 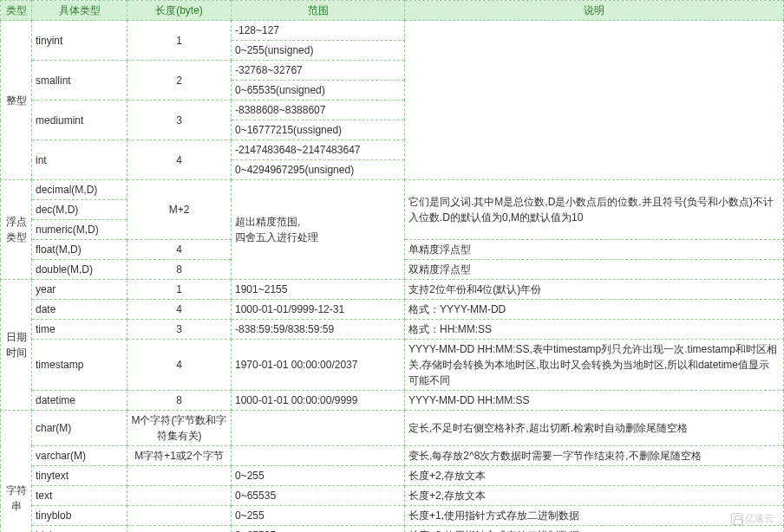 What do you see at coordinates (595, 250) in the screenshot?
I see `cell: 单精度浮点型` at bounding box center [595, 250].